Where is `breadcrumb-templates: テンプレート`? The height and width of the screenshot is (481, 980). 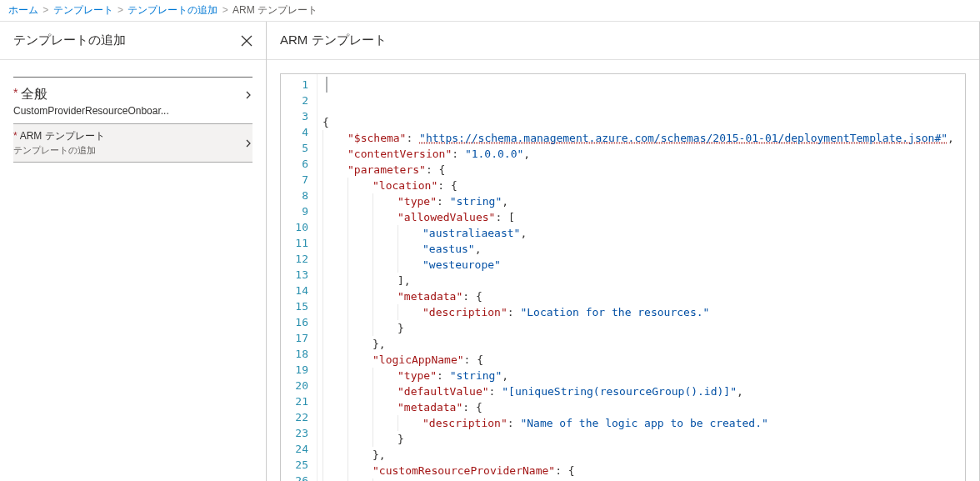
breadcrumb-templates: テンプレート is located at coordinates (83, 10).